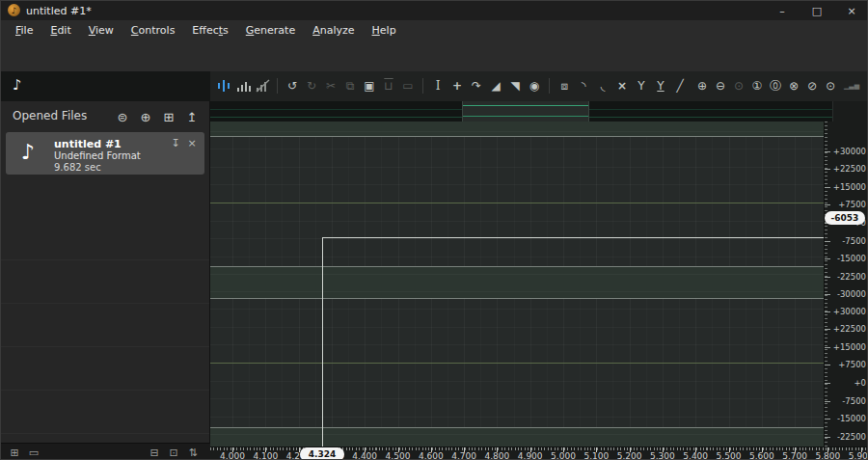 This screenshot has width=868, height=460. I want to click on list-view-button: ▭, so click(34, 452).